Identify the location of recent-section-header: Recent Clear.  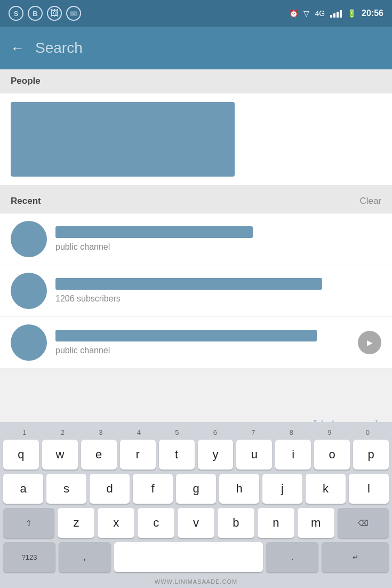
(196, 202).